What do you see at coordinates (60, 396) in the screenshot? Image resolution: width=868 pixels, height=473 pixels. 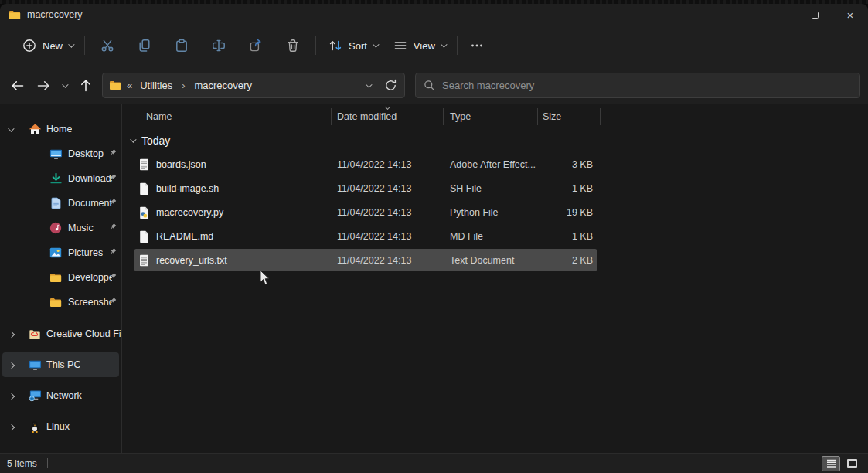 I see `sidebar-item: Network` at bounding box center [60, 396].